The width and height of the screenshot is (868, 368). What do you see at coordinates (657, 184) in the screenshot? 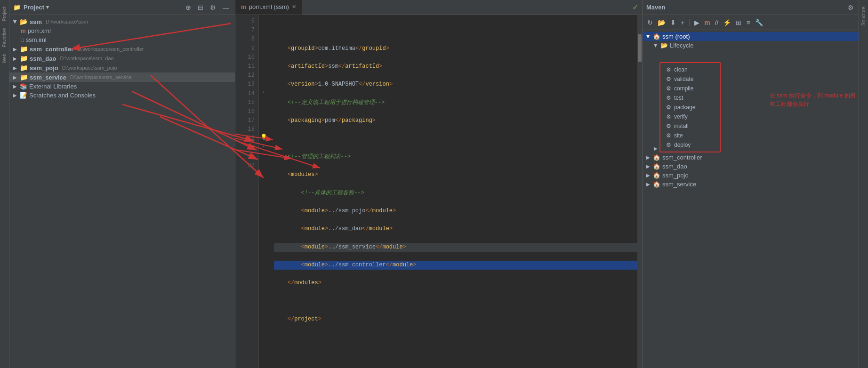
I see `maven-project-icon-service: 🏠` at bounding box center [657, 184].